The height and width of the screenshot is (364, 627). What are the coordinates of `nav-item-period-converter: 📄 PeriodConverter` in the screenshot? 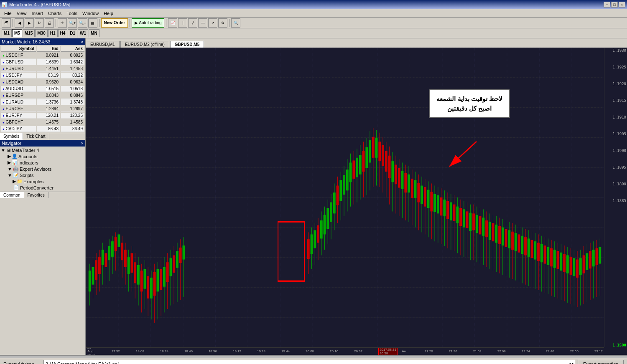 It's located at (43, 188).